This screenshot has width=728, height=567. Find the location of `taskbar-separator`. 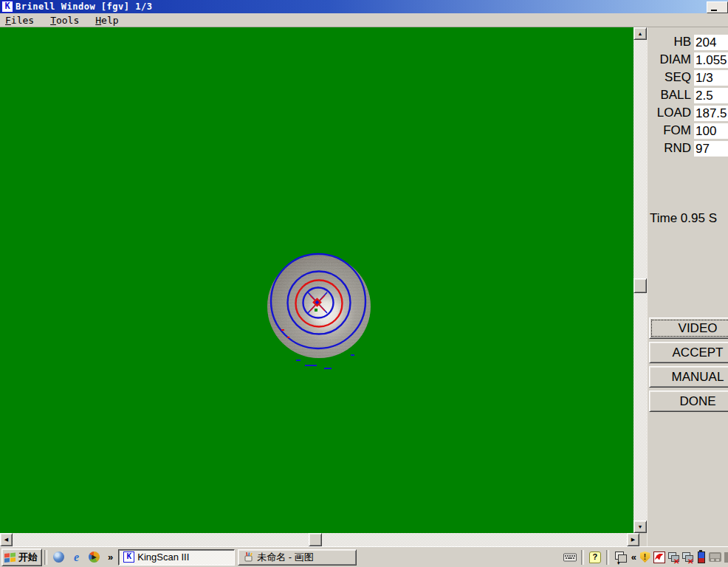

taskbar-separator is located at coordinates (46, 557).